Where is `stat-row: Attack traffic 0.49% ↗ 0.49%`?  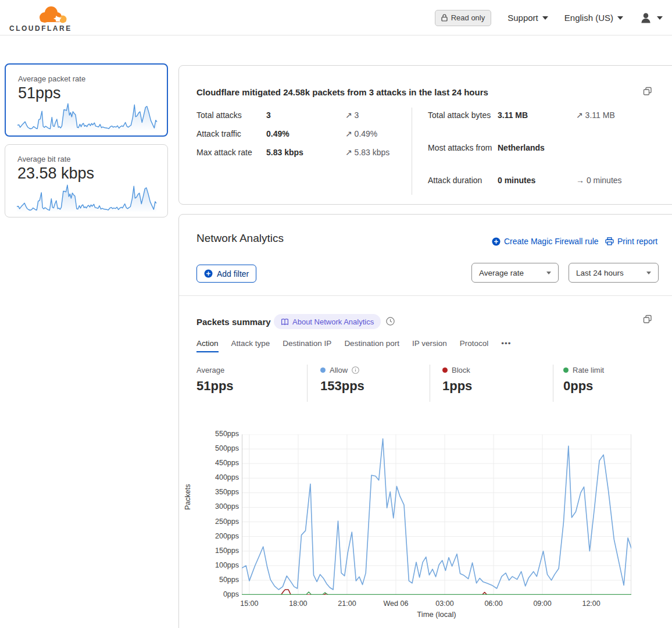 stat-row: Attack traffic 0.49% ↗ 0.49% is located at coordinates (287, 134).